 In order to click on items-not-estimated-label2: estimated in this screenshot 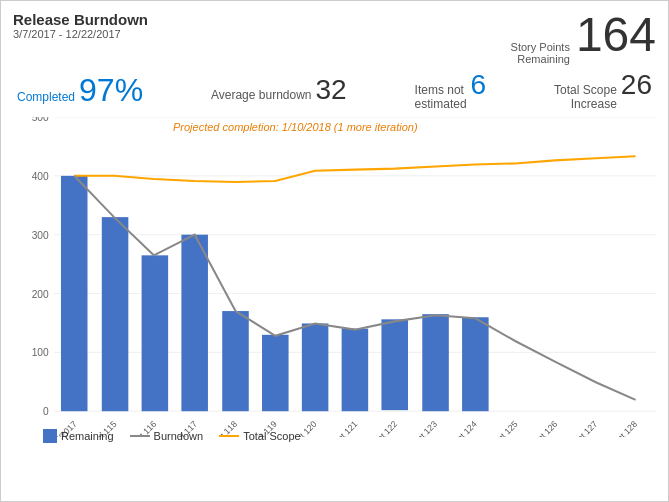, I will do `click(441, 104)`.